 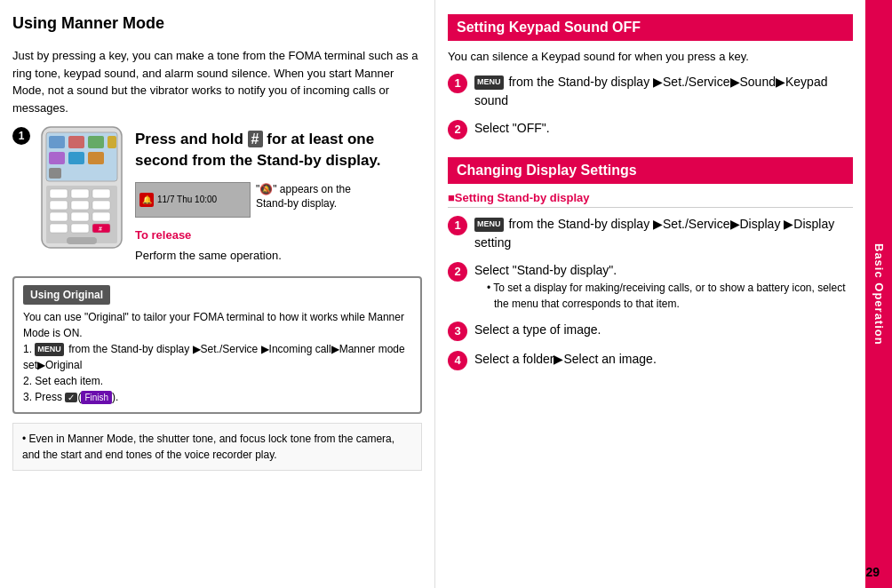 I want to click on display-step-2-number: 2, so click(x=458, y=272).